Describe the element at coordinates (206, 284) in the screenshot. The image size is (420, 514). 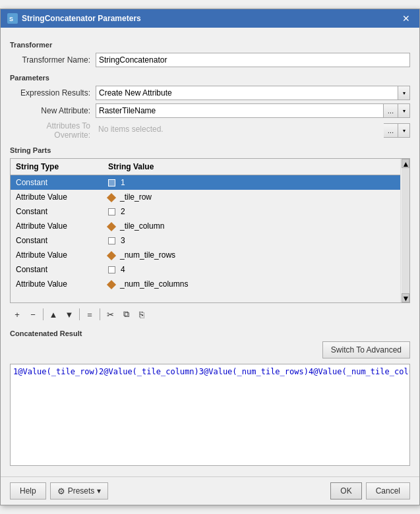
I see `table-row: Attribute Value_num_tile_columns` at that location.